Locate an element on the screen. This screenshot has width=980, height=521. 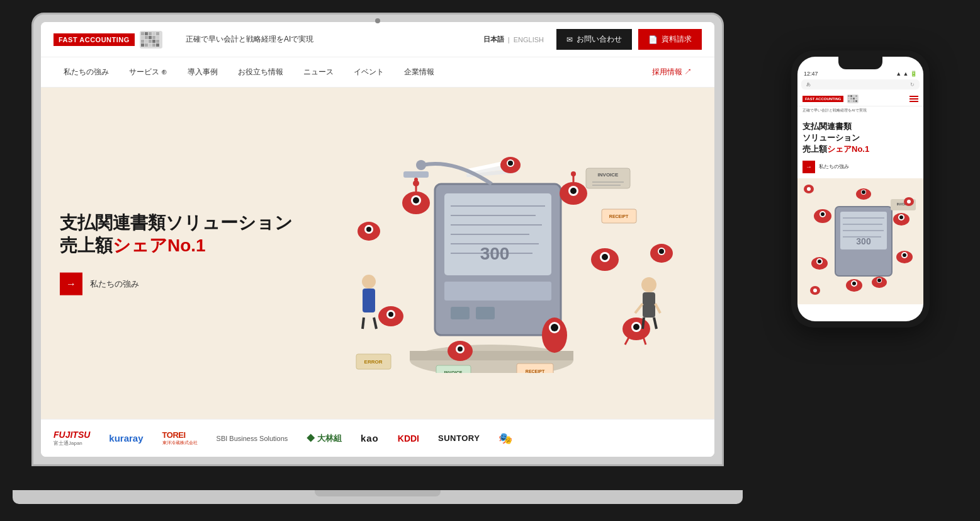
contact-button: ✉ お問い合わせ is located at coordinates (594, 39).